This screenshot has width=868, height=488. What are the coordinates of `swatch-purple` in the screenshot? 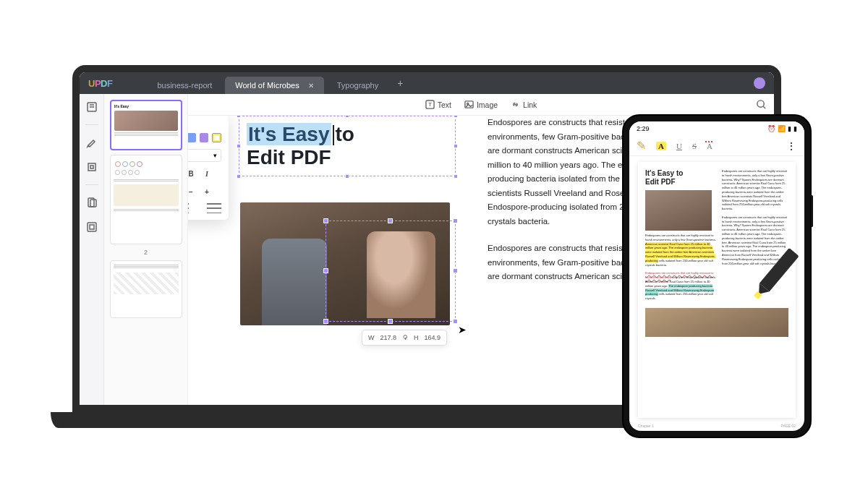 It's located at (204, 137).